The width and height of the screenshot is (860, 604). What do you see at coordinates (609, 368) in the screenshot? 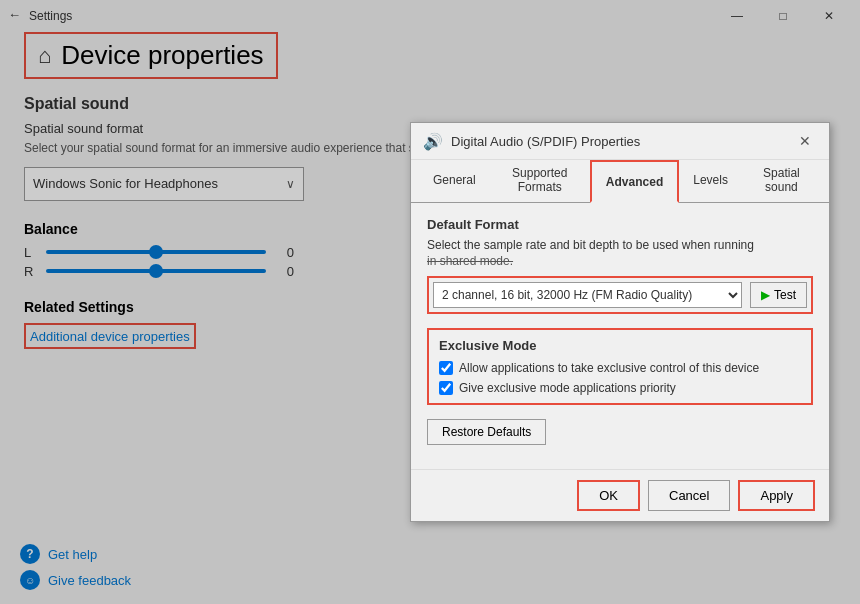
I see `exclusive-control-label: Allow applications to take exclusive con…` at bounding box center [609, 368].